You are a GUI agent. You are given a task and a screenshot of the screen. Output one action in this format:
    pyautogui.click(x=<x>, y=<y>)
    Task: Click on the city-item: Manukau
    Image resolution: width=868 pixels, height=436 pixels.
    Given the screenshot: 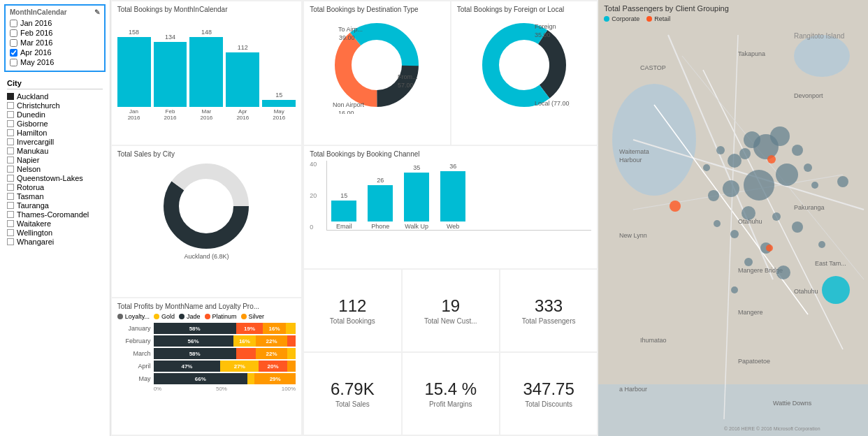 What is the action you would take?
    pyautogui.click(x=55, y=151)
    